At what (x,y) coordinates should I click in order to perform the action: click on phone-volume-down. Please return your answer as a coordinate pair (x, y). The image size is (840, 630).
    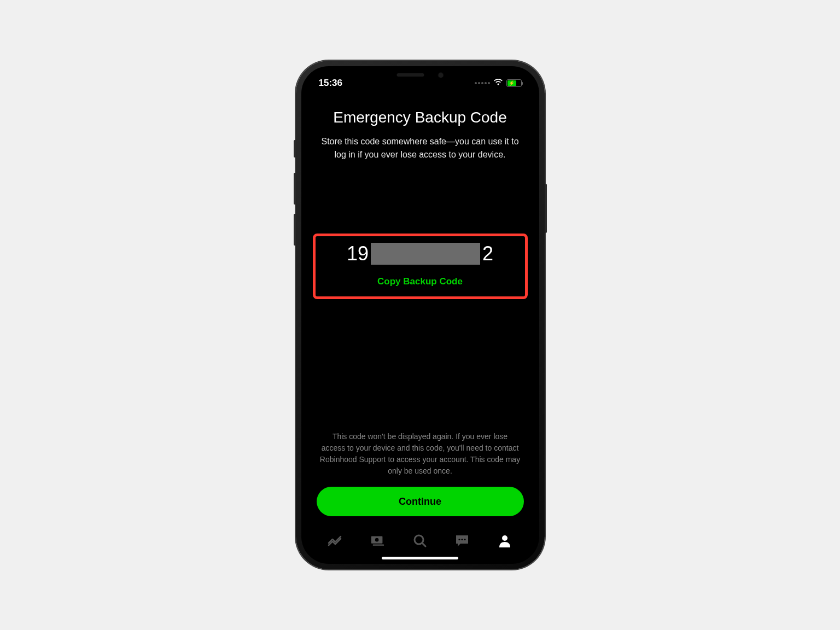
    Looking at the image, I should click on (295, 230).